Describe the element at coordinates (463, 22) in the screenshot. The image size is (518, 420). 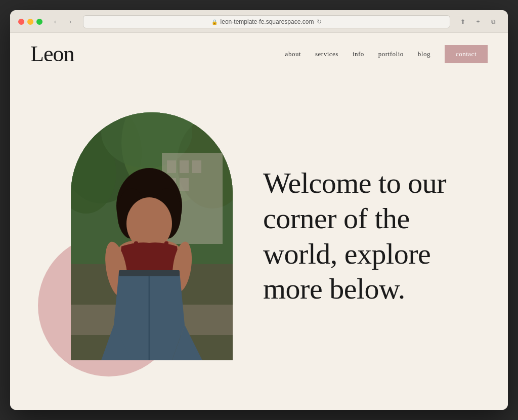
I see `share-button: ⬆` at that location.